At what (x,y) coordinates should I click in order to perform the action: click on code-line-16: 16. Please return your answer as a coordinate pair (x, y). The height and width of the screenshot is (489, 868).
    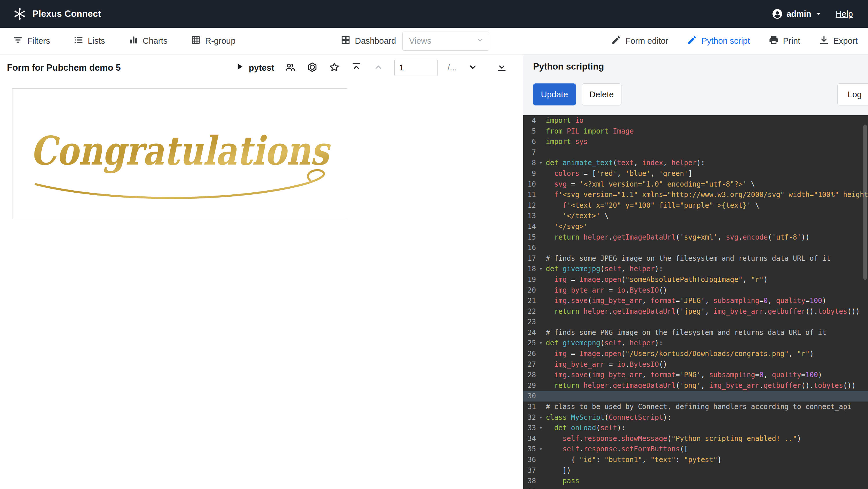
    Looking at the image, I should click on (695, 248).